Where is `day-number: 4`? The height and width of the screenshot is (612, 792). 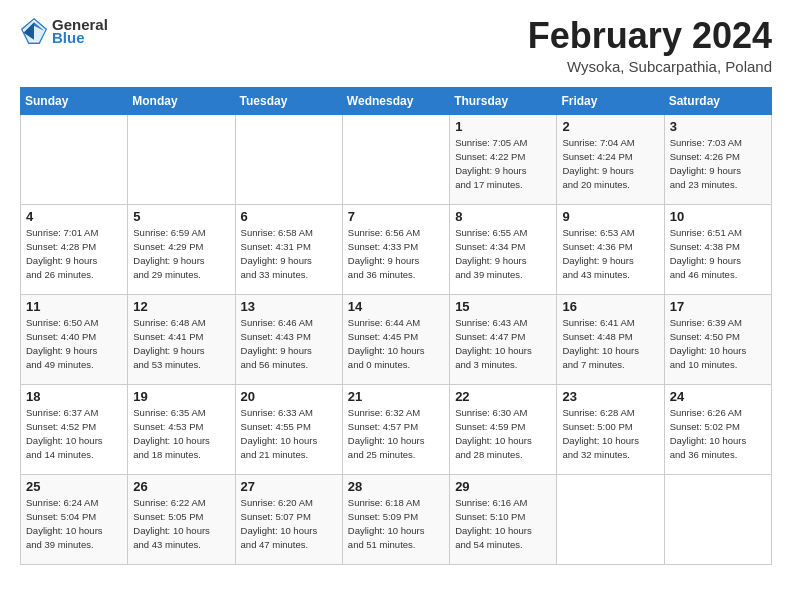
day-number: 4 is located at coordinates (74, 216).